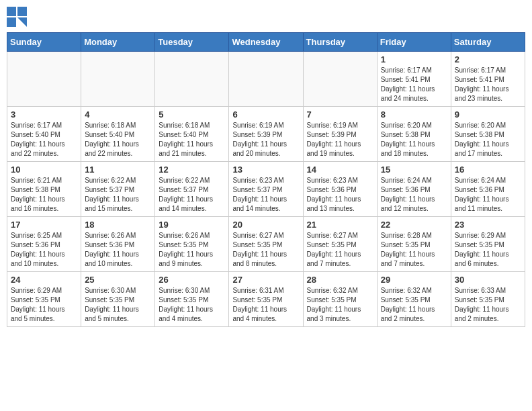 The image size is (532, 411). Describe the element at coordinates (118, 279) in the screenshot. I see `day-number: 25` at that location.